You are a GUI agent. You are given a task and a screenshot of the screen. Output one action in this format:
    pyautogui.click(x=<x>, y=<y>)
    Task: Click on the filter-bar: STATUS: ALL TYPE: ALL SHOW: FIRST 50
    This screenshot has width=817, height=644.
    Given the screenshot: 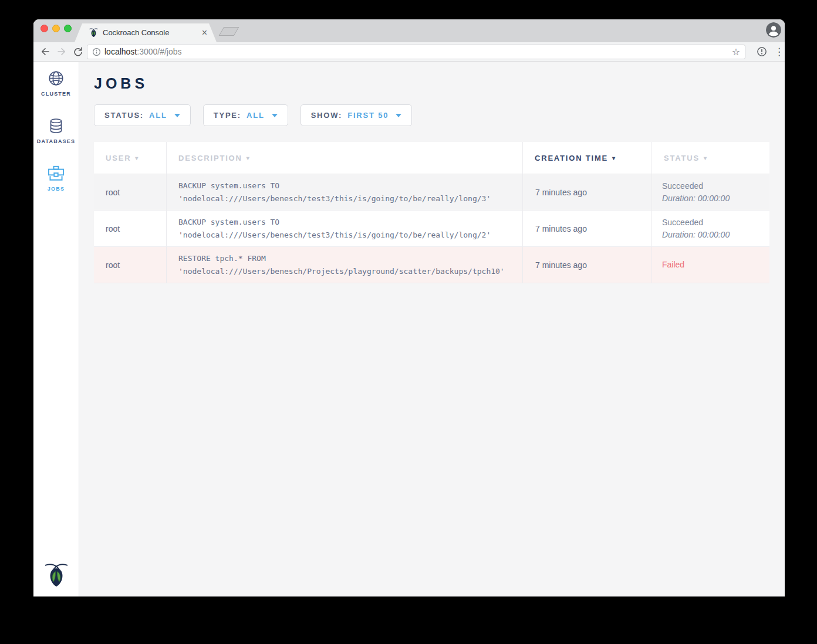 What is the action you would take?
    pyautogui.click(x=439, y=115)
    